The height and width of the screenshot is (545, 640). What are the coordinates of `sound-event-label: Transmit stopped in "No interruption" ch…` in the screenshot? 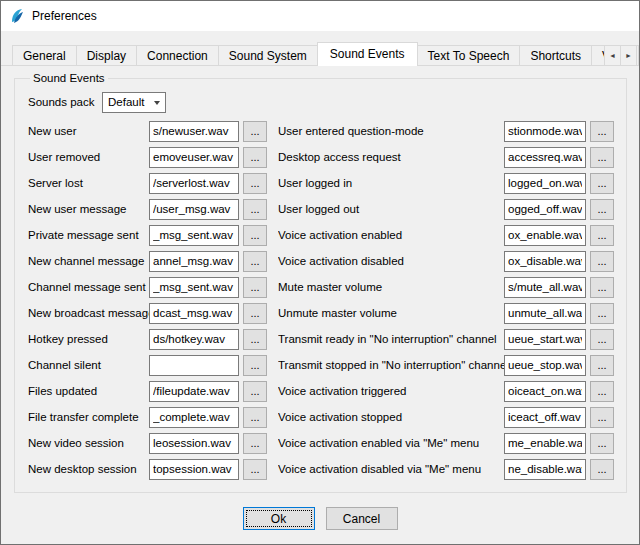 It's located at (391, 365).